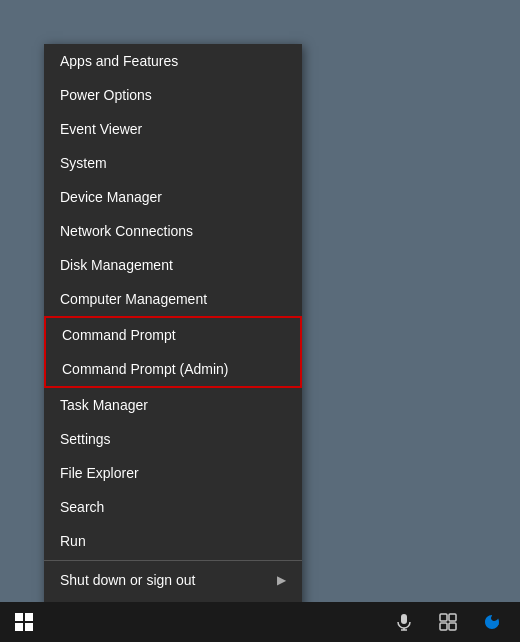  Describe the element at coordinates (448, 622) in the screenshot. I see `task-view-icon` at that location.